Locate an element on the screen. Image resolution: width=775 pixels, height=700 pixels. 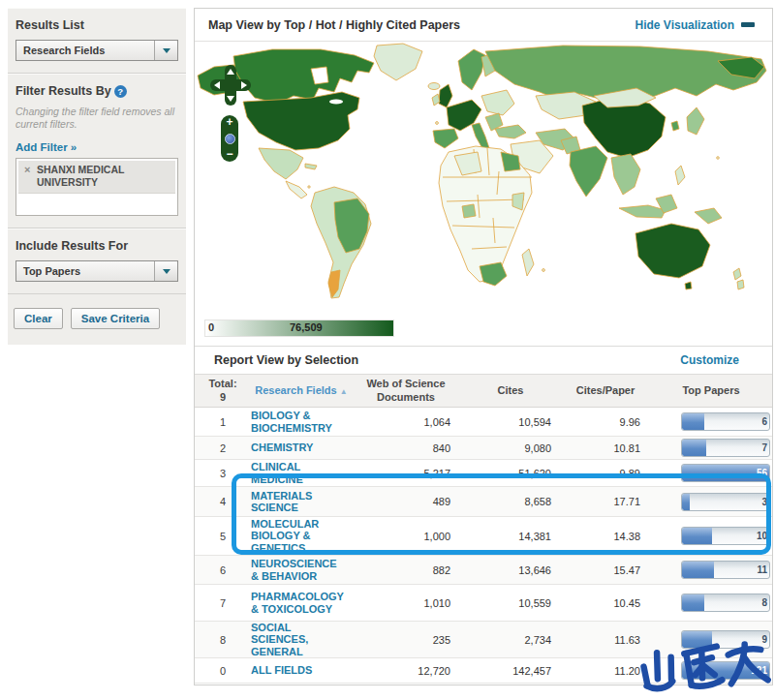
remove-filter-icon: × is located at coordinates (27, 170).